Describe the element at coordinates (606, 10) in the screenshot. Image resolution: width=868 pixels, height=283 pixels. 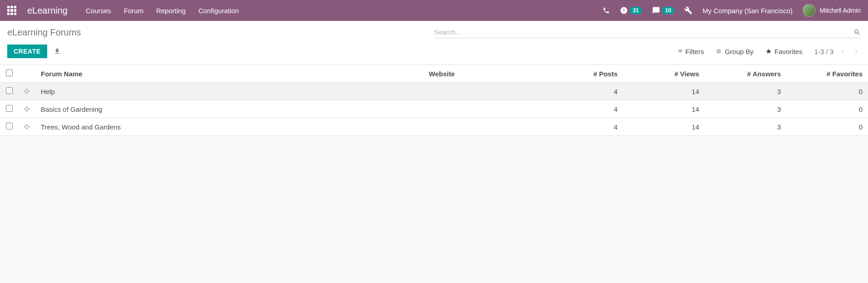
I see `phone-icon` at that location.